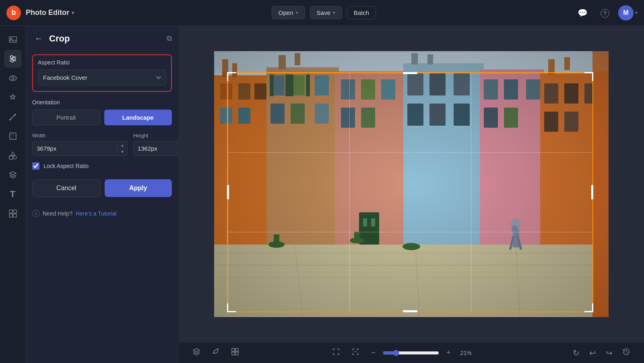  What do you see at coordinates (355, 353) in the screenshot?
I see `crop-fit-button` at bounding box center [355, 353].